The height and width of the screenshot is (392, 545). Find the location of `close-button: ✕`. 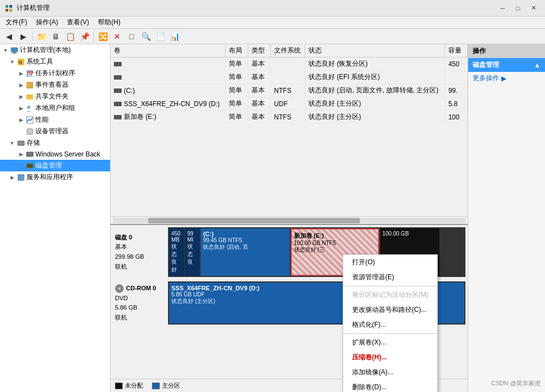

close-button: ✕ is located at coordinates (533, 8).